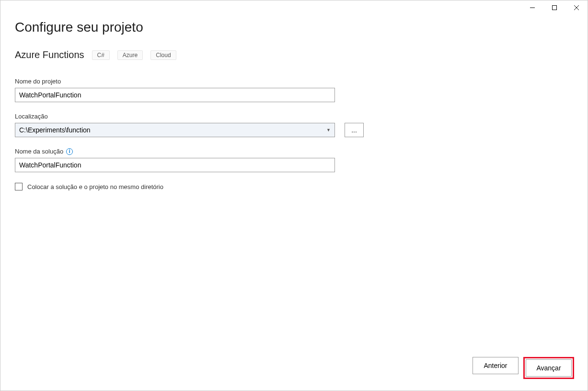 This screenshot has height=391, width=588. What do you see at coordinates (329, 130) in the screenshot?
I see `chevron-down-icon: ▼` at bounding box center [329, 130].